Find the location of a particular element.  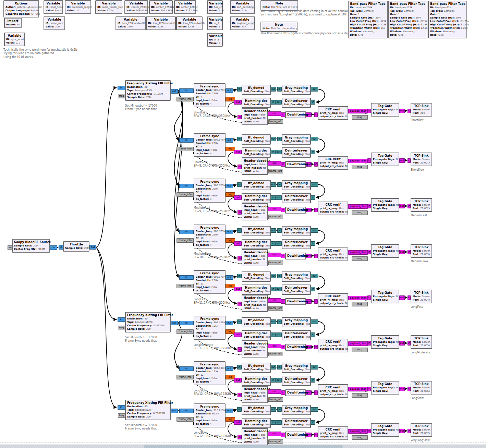

import-block: ImportImport:np is located at coordinates (13, 23).